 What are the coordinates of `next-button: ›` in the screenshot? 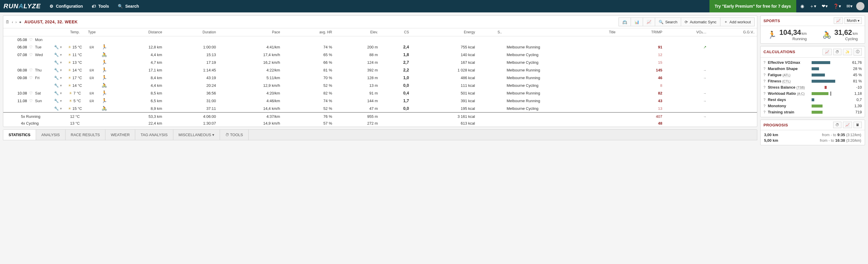 It's located at (16, 22).